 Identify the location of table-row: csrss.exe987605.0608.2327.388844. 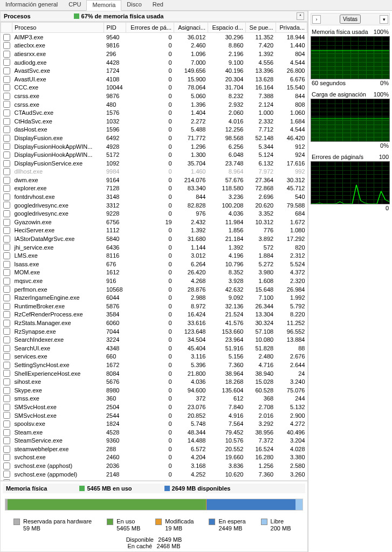
(154, 96).